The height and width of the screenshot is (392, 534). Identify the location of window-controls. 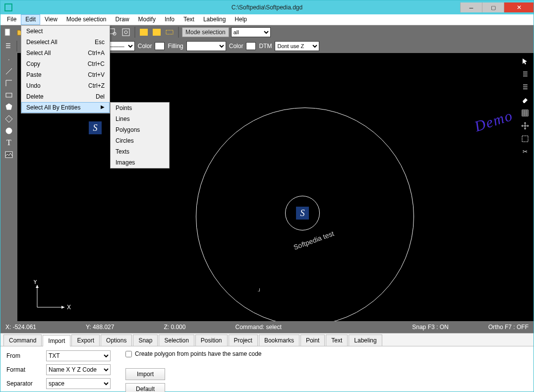
(497, 7).